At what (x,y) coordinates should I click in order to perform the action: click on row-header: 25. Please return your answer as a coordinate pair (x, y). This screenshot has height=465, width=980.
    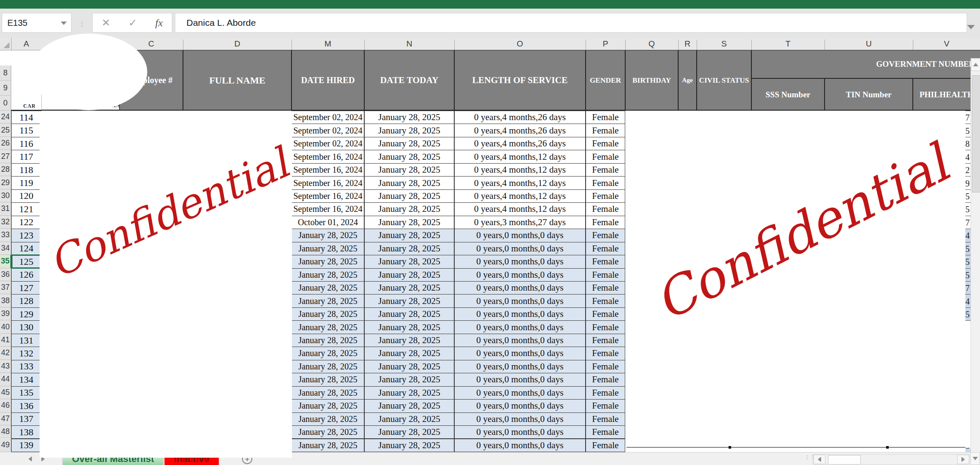
    Looking at the image, I should click on (6, 130).